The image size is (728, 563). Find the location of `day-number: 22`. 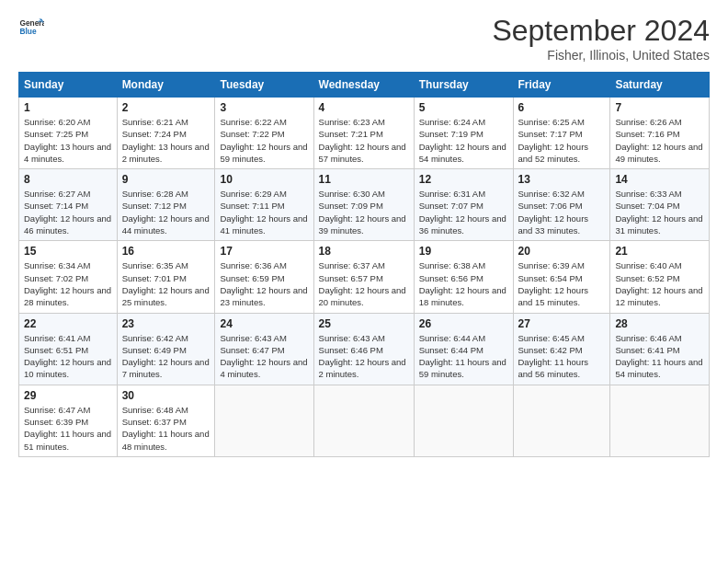

day-number: 22 is located at coordinates (68, 324).